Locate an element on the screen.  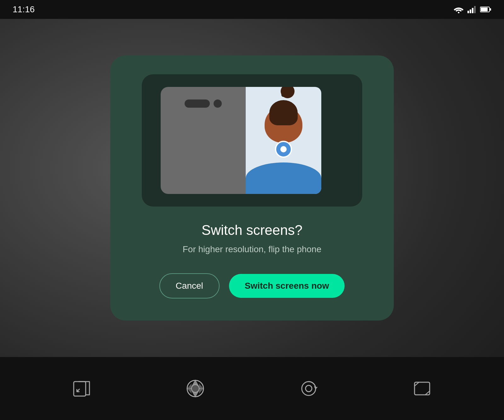
camera-module is located at coordinates (203, 104).